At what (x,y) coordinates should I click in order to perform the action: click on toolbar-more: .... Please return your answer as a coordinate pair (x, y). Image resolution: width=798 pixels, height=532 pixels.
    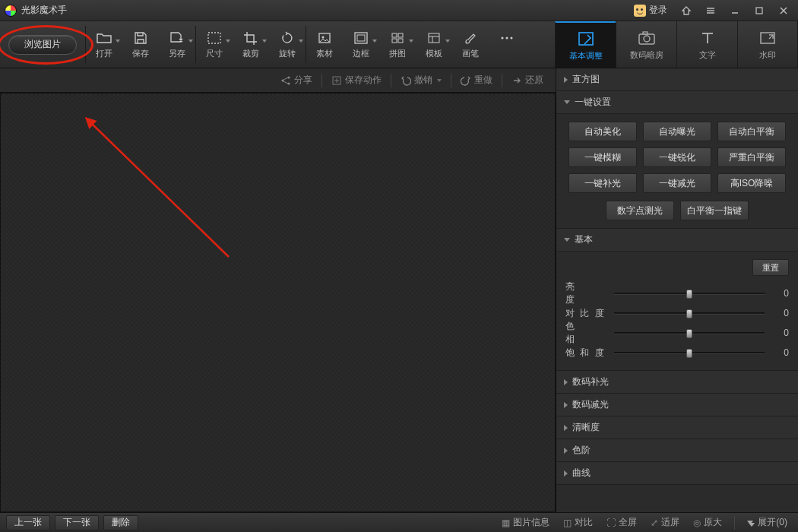
    Looking at the image, I should click on (507, 44).